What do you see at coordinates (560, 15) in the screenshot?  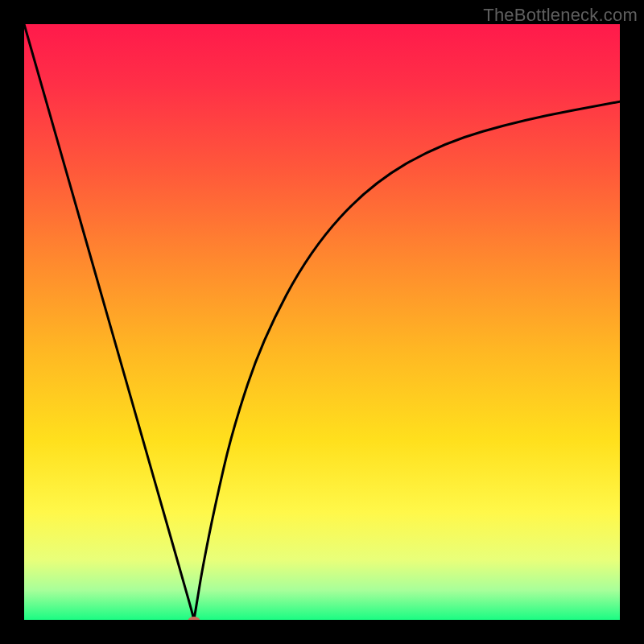 I see `watermark-text: TheBottleneck.com` at bounding box center [560, 15].